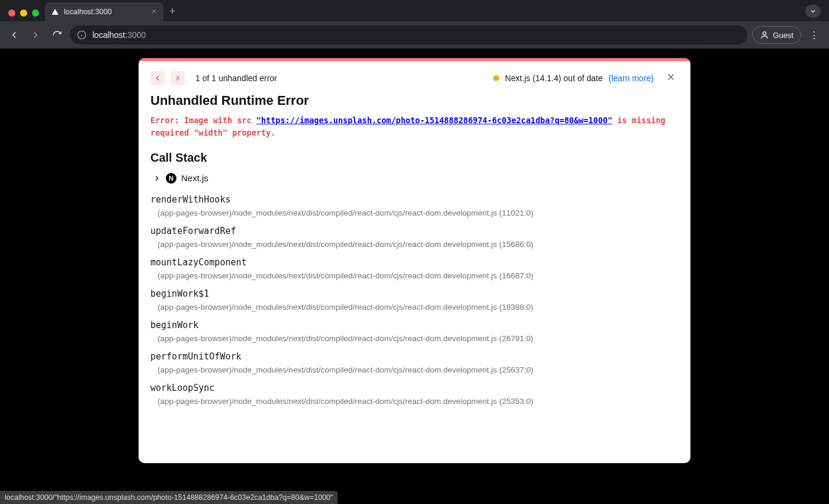 The height and width of the screenshot is (504, 829). Describe the element at coordinates (158, 78) in the screenshot. I see `prev-error-button` at that location.